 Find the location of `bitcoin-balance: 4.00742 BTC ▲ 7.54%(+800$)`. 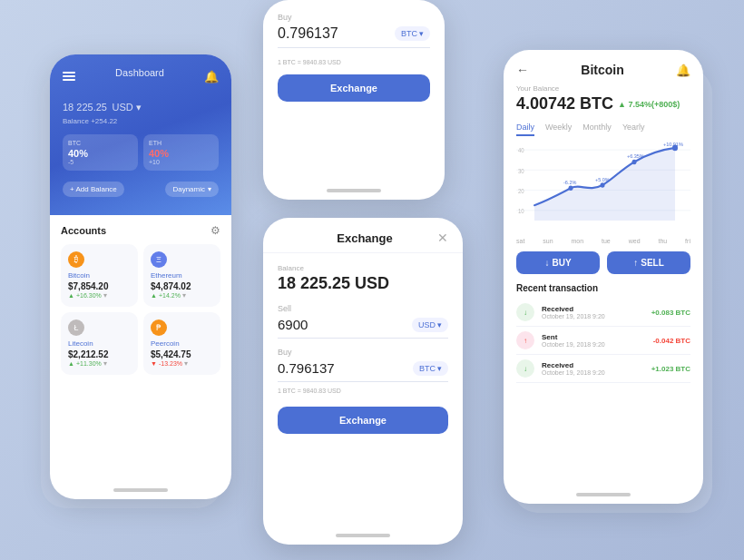

bitcoin-balance: 4.00742 BTC ▲ 7.54%(+800$) is located at coordinates (603, 103).